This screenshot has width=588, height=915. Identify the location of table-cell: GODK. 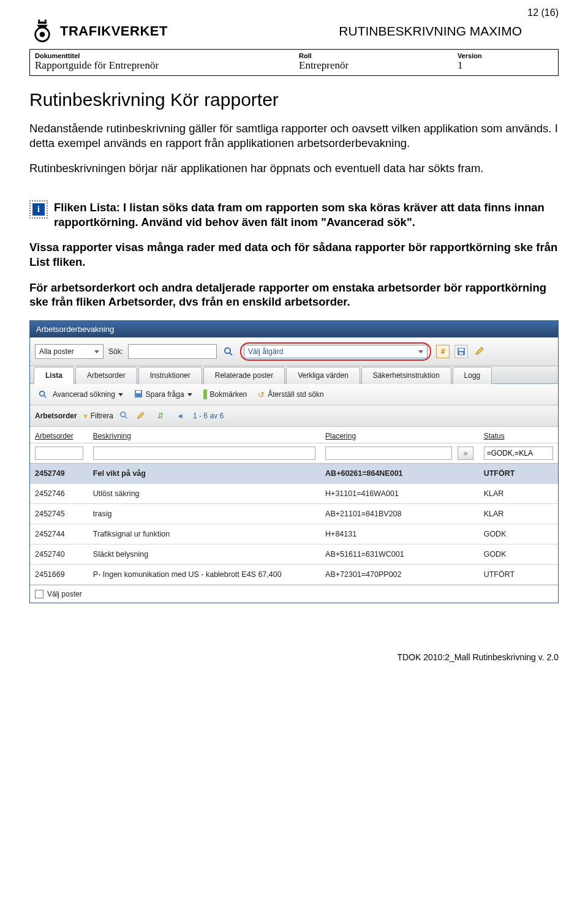
(518, 534).